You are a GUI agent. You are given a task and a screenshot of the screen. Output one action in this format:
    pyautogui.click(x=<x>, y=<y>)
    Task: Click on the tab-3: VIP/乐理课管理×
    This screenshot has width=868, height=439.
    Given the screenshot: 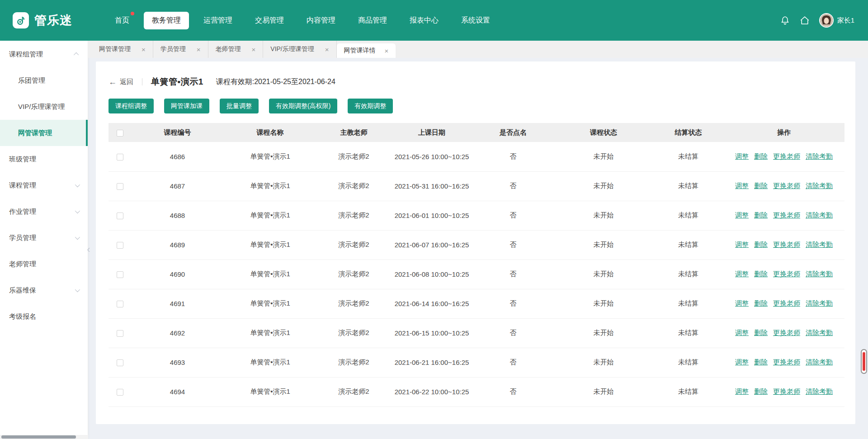 What is the action you would take?
    pyautogui.click(x=300, y=49)
    